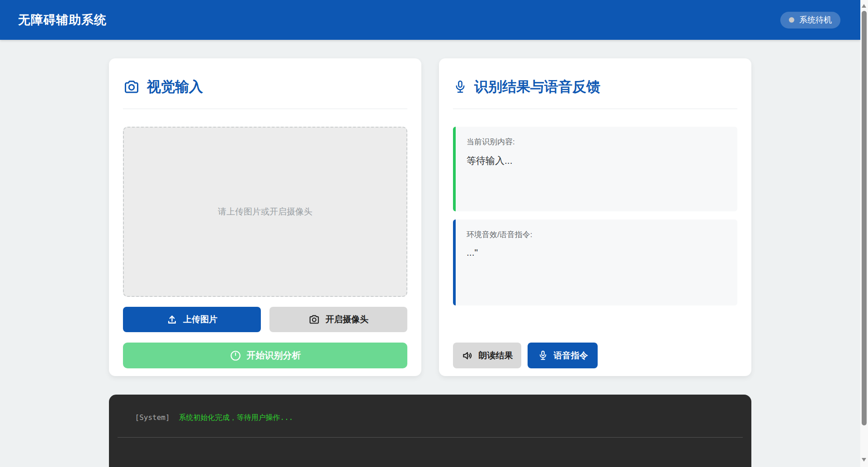  Describe the element at coordinates (562, 356) in the screenshot. I see `voice-command-button: 语音指令` at that location.